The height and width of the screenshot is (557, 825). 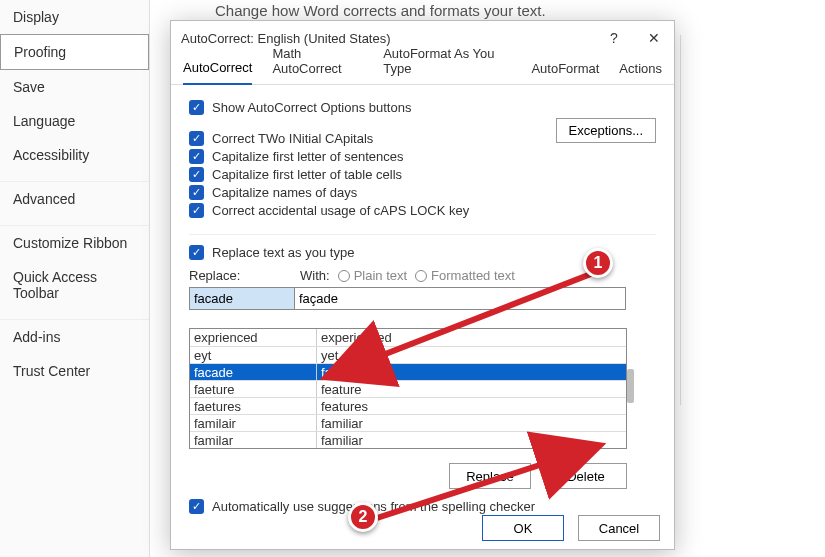 I want to click on tab-math: Math AutoCorrect, so click(x=318, y=62).